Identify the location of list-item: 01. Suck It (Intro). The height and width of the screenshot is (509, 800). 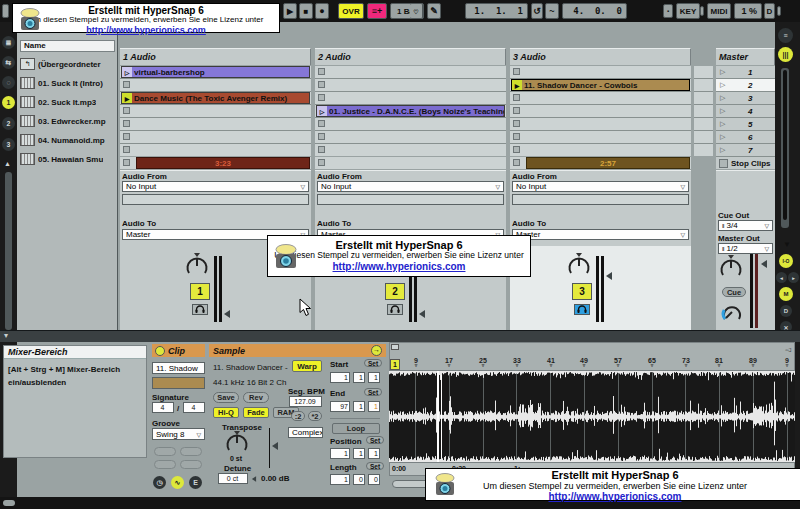
(68, 83).